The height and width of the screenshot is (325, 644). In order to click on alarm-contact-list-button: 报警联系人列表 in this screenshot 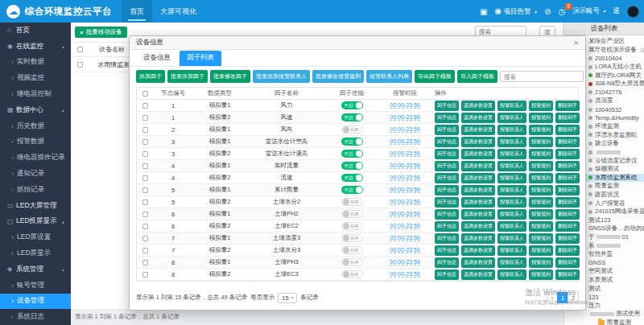, I will do `click(390, 76)`.